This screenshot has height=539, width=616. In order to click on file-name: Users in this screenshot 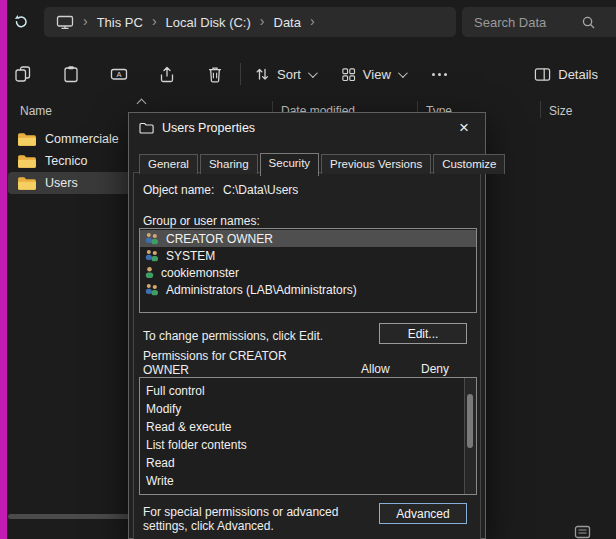, I will do `click(62, 183)`.